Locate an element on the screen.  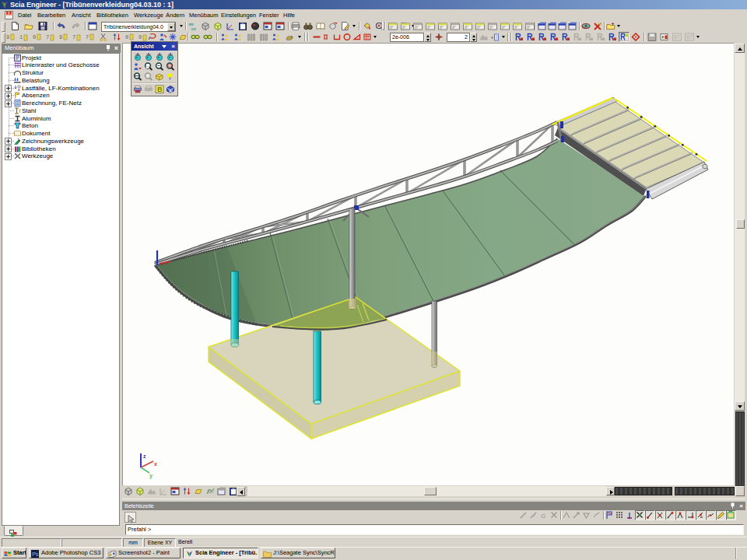
svg-text: cm is located at coordinates (194, 30).